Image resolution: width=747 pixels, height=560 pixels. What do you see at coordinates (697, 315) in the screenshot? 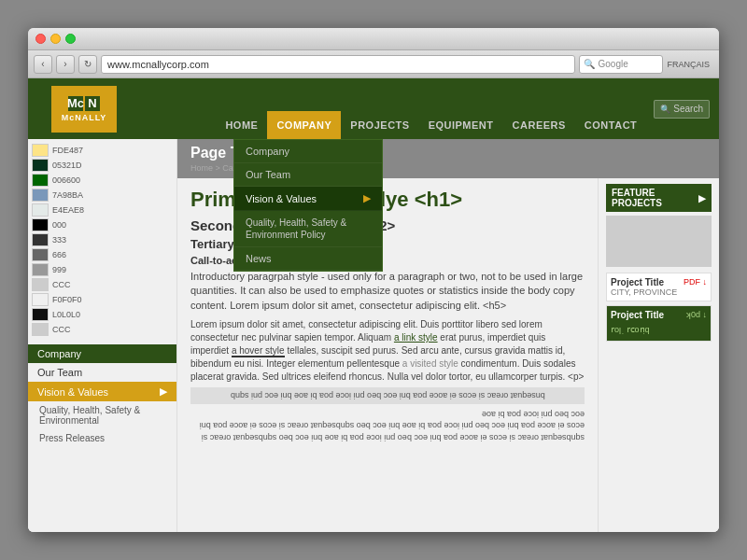
I see `project-pdf-2: ʞ0d ↓` at bounding box center [697, 315].